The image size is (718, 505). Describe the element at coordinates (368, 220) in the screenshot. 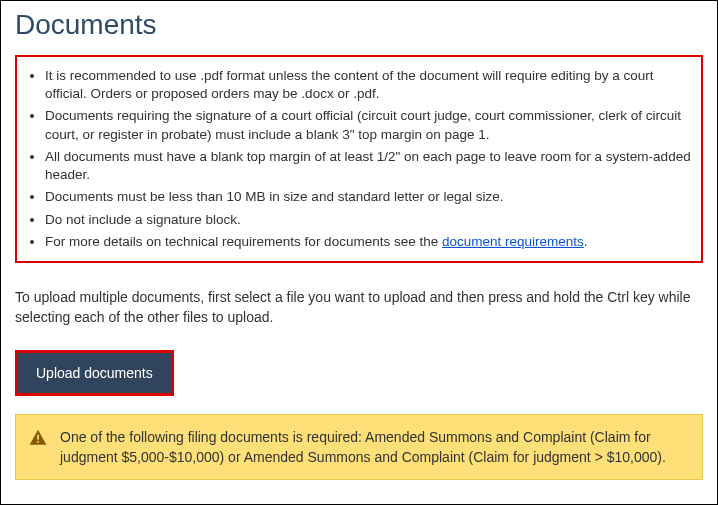

I see `list-item: Do not include a signature block.` at that location.